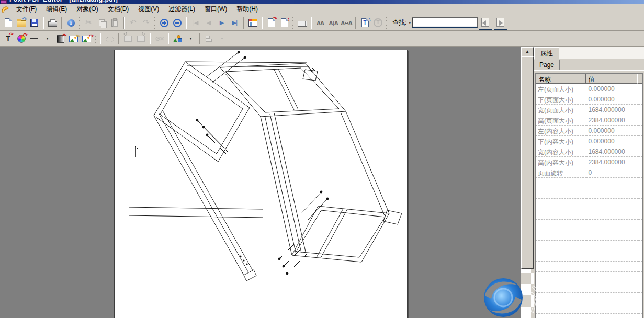  What do you see at coordinates (8, 23) in the screenshot?
I see `new-document-button` at bounding box center [8, 23].